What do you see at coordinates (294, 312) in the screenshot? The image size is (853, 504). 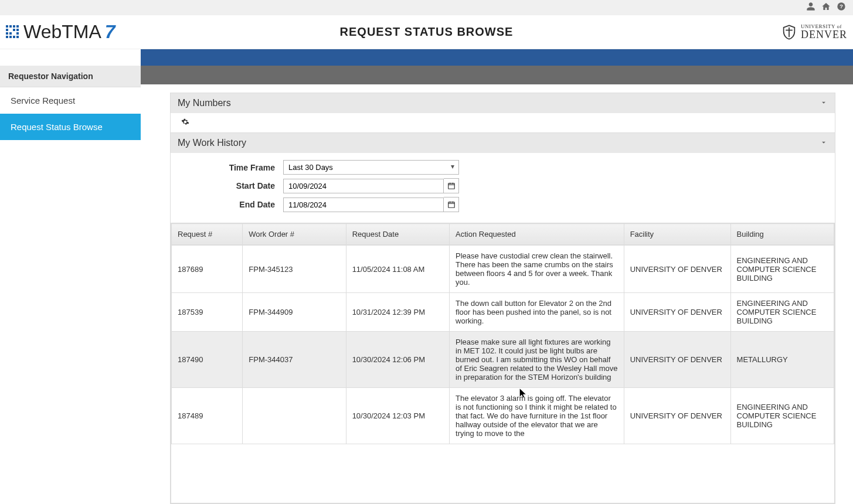 I see `cell-work-order: FPM-344909` at bounding box center [294, 312].